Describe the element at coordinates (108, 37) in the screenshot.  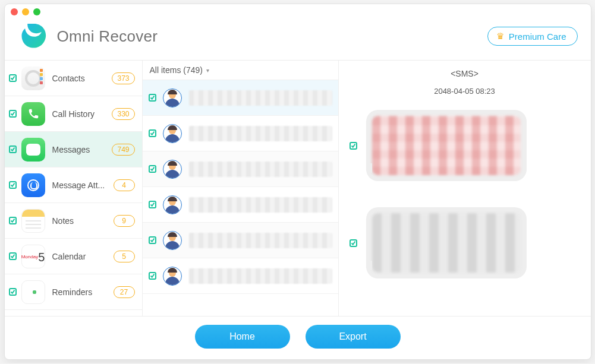
I see `app-title: Omni Recover` at that location.